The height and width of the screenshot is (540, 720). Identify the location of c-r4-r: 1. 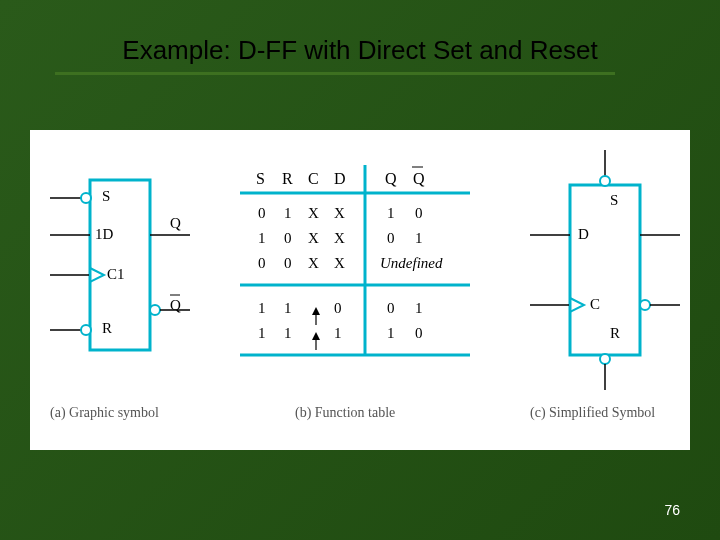
(288, 334).